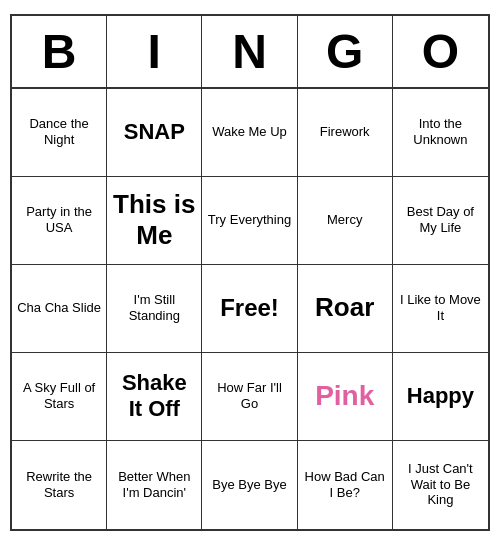  Describe the element at coordinates (154, 397) in the screenshot. I see `bingo-cell-16: Shake It Off` at that location.